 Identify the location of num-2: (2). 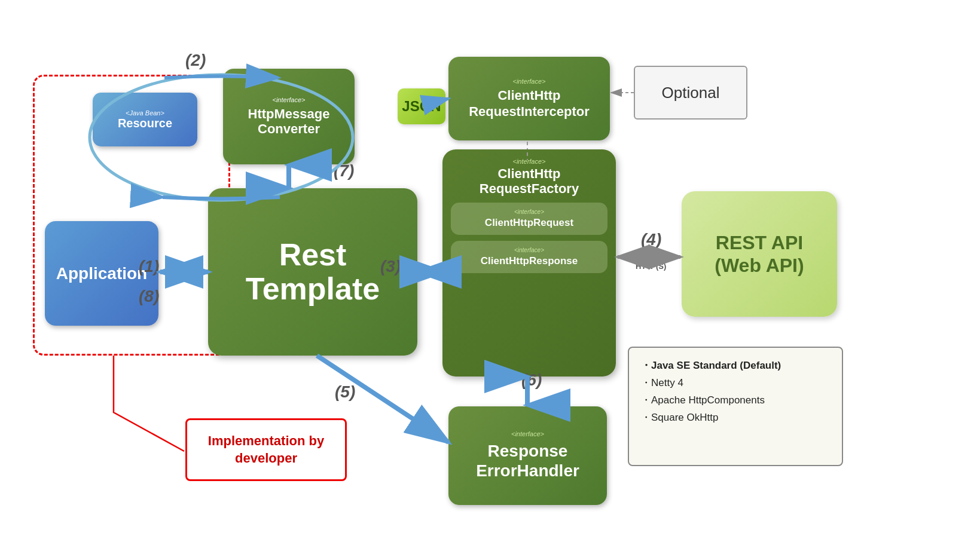
(196, 60).